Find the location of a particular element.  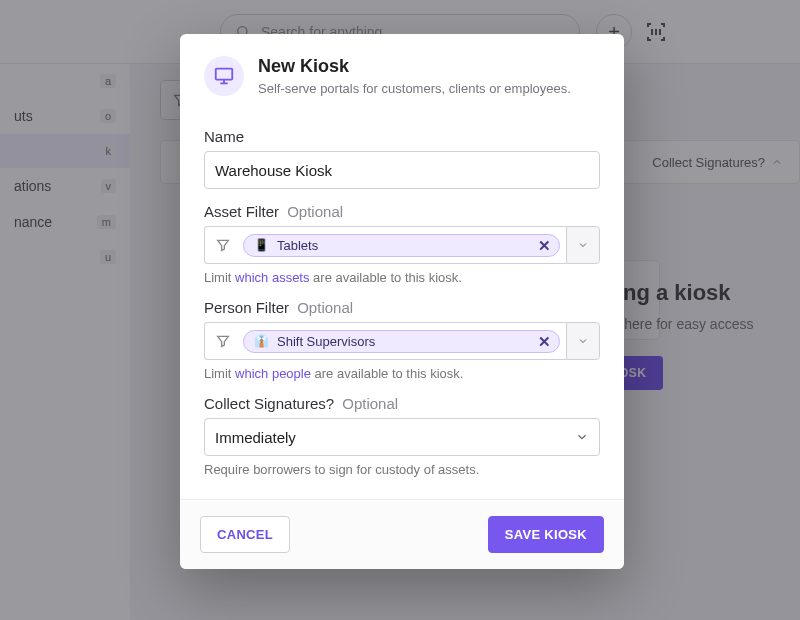

name-input is located at coordinates (402, 170).